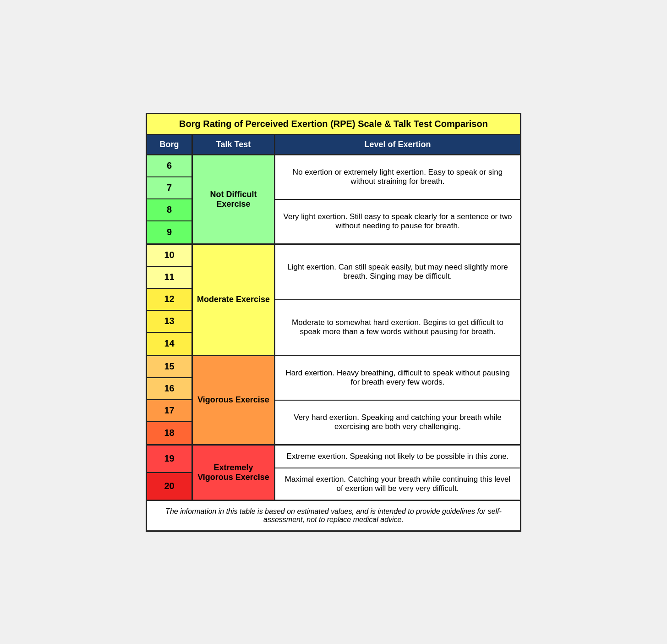  I want to click on talk-cell-moderate: Moderate Exercise, so click(234, 300).